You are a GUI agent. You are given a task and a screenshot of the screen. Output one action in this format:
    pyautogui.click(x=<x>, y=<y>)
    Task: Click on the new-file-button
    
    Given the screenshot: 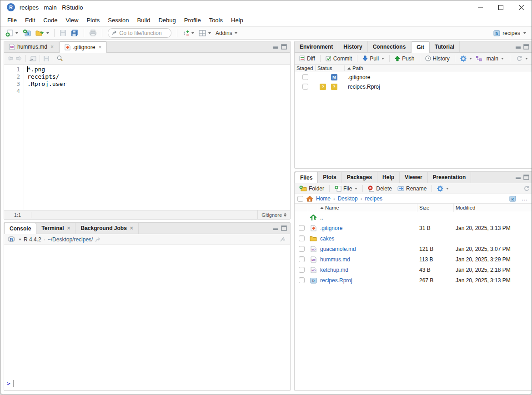 What is the action you would take?
    pyautogui.click(x=12, y=33)
    